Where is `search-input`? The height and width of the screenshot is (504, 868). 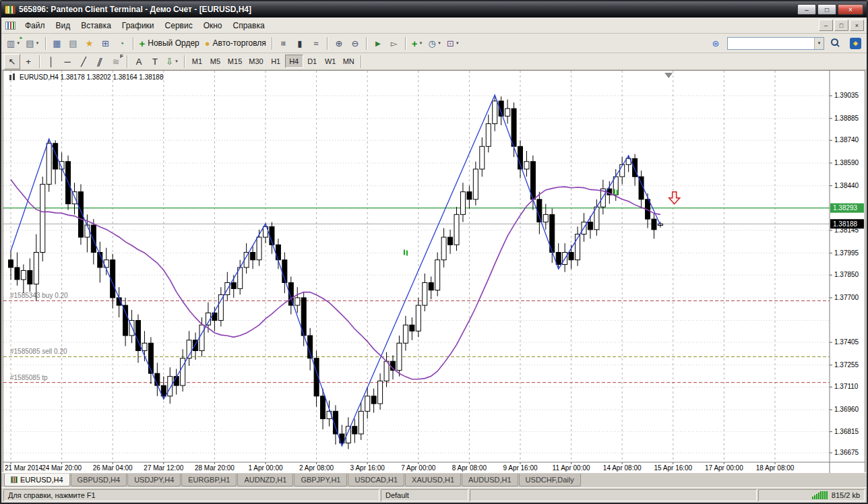
search-input is located at coordinates (771, 43).